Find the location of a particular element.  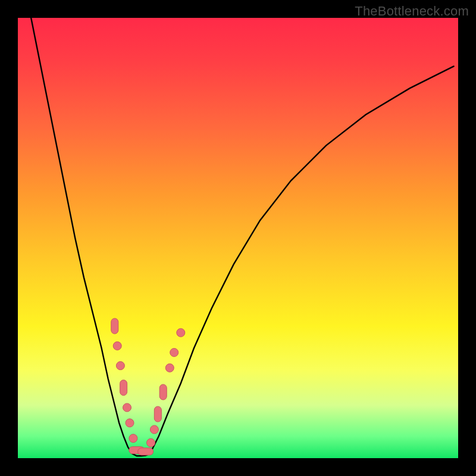

marker-layer is located at coordinates (148, 387).